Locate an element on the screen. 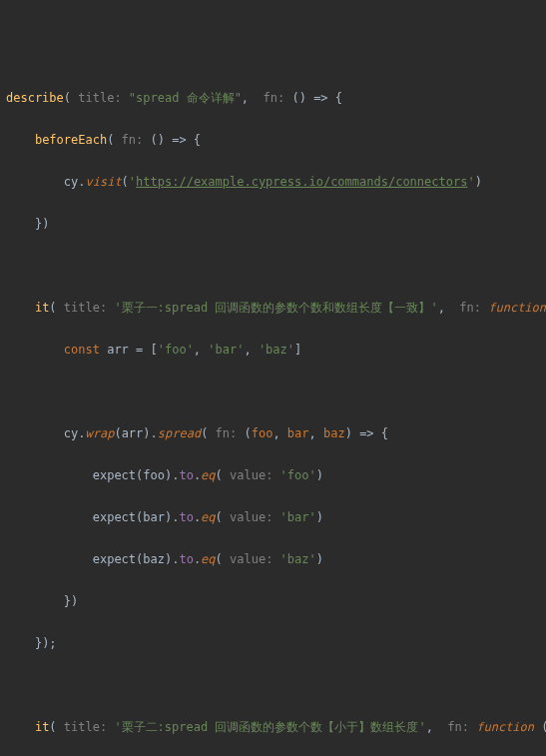 Image resolution: width=546 pixels, height=756 pixels. code-line: it( title: '栗子一:spread 回调函数的参数个数和数组长度【一致… is located at coordinates (273, 308).